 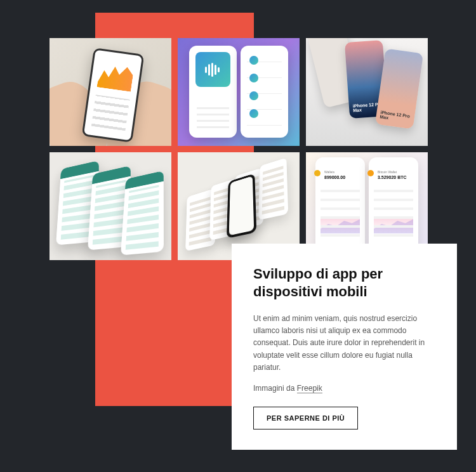 I want to click on music-mockup-now-playing, so click(x=213, y=91).